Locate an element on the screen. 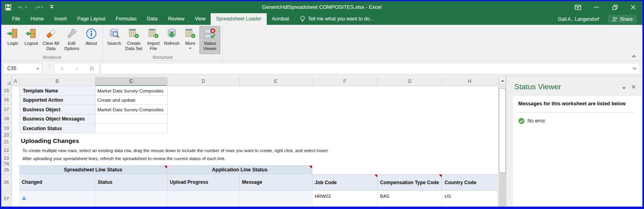  column-header-c: C is located at coordinates (131, 82).